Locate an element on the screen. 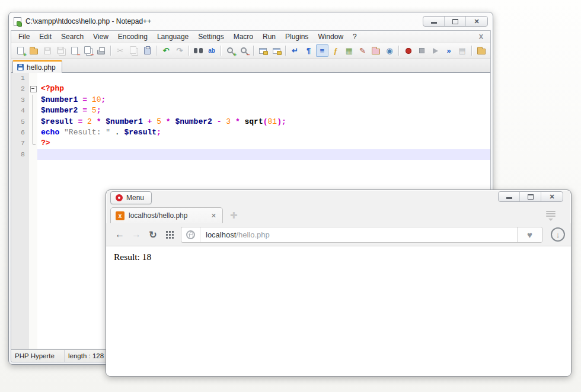 The image size is (581, 392). page-result-text: Result: 18 is located at coordinates (133, 257).